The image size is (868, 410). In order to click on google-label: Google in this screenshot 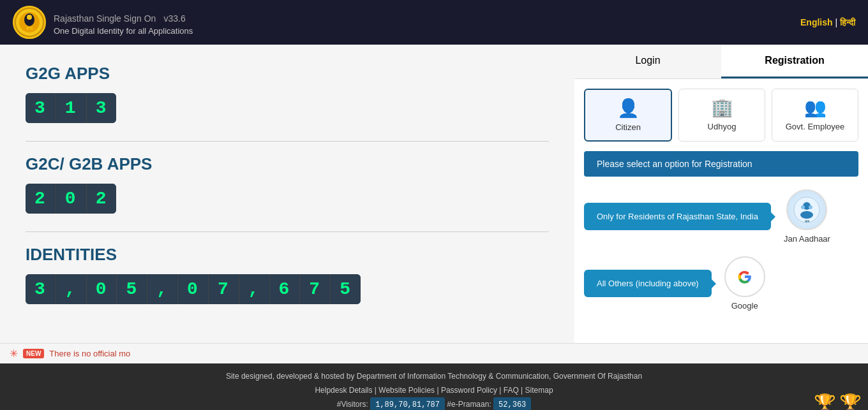, I will do `click(745, 306)`.